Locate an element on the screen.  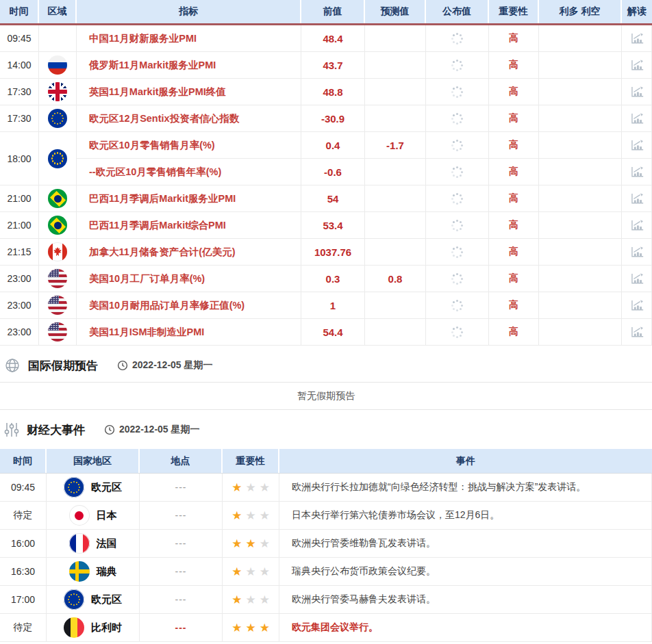
time-cell: 23:00 is located at coordinates (19, 305).